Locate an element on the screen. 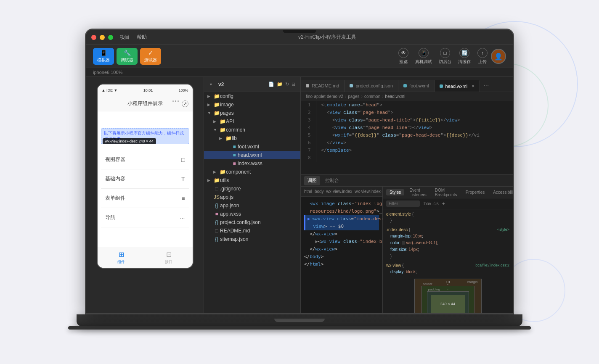 This screenshot has height=364, width=599. style-rule-index-desc: .index-desc { <style> margin-top: 10px; … is located at coordinates (448, 244).